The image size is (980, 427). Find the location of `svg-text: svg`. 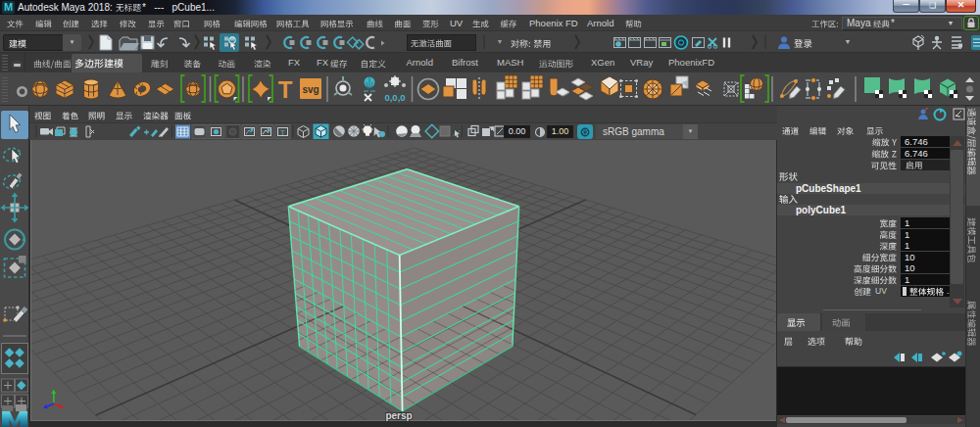

svg-text: svg is located at coordinates (310, 90).